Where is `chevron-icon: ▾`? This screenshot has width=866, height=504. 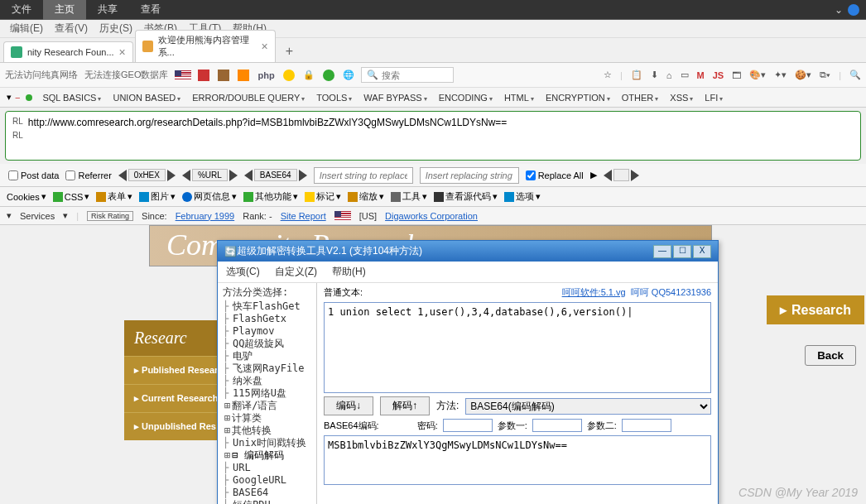 chevron-icon: ▾ is located at coordinates (9, 215).